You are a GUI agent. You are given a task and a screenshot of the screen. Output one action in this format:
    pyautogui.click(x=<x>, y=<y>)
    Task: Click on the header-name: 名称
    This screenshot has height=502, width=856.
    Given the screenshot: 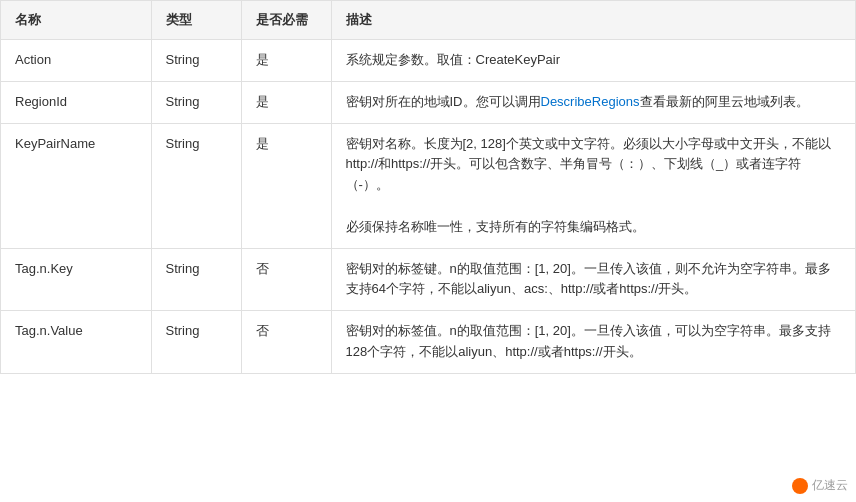 What is the action you would take?
    pyautogui.click(x=76, y=20)
    